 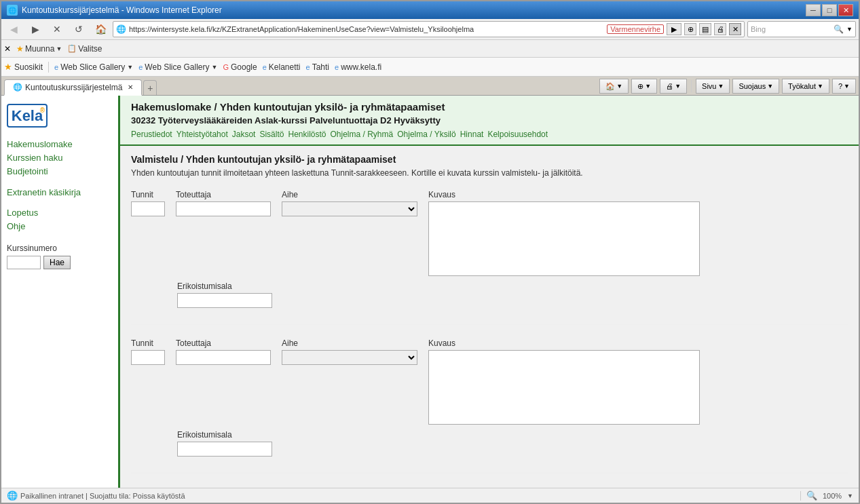 What do you see at coordinates (57, 29) in the screenshot?
I see `stop-button: ✕` at bounding box center [57, 29].